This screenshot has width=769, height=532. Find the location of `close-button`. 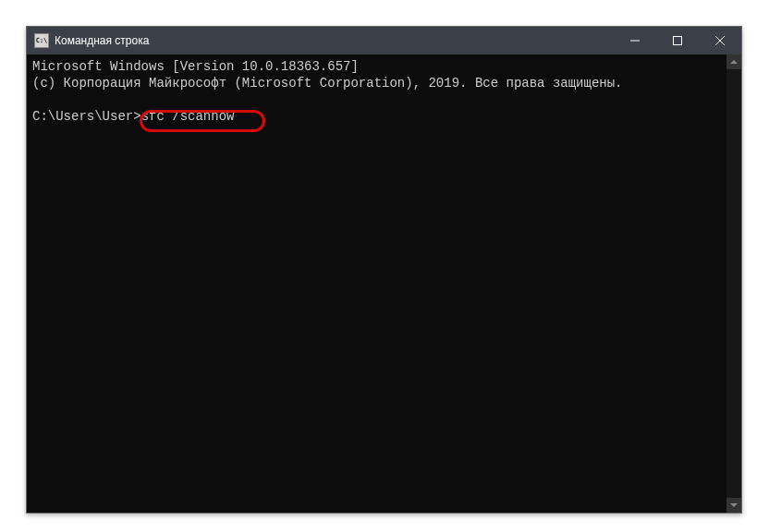

close-button is located at coordinates (720, 41).